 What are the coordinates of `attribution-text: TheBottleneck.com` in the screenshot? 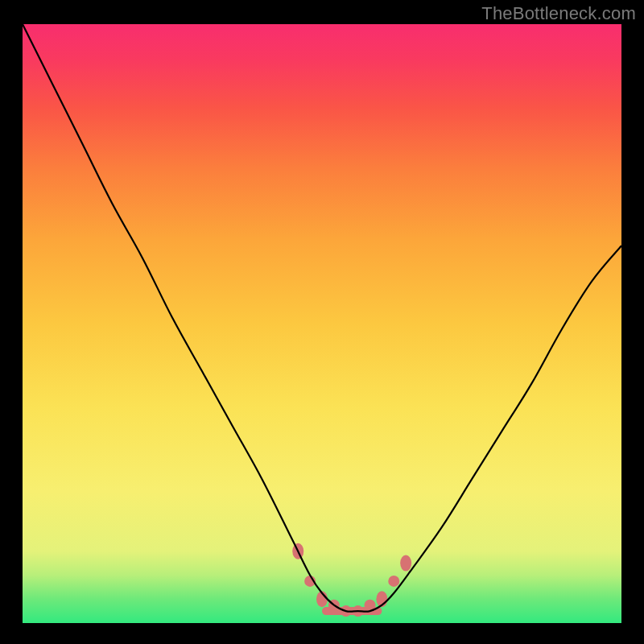 It's located at (559, 14).